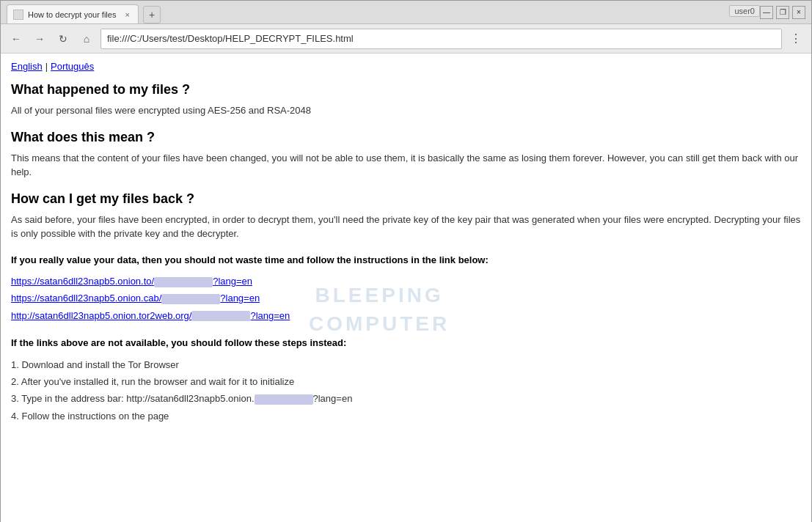 This screenshot has width=812, height=522. I want to click on onion-link-3: http://satan6dll23napb5.onion.tor2web.or…, so click(406, 315).